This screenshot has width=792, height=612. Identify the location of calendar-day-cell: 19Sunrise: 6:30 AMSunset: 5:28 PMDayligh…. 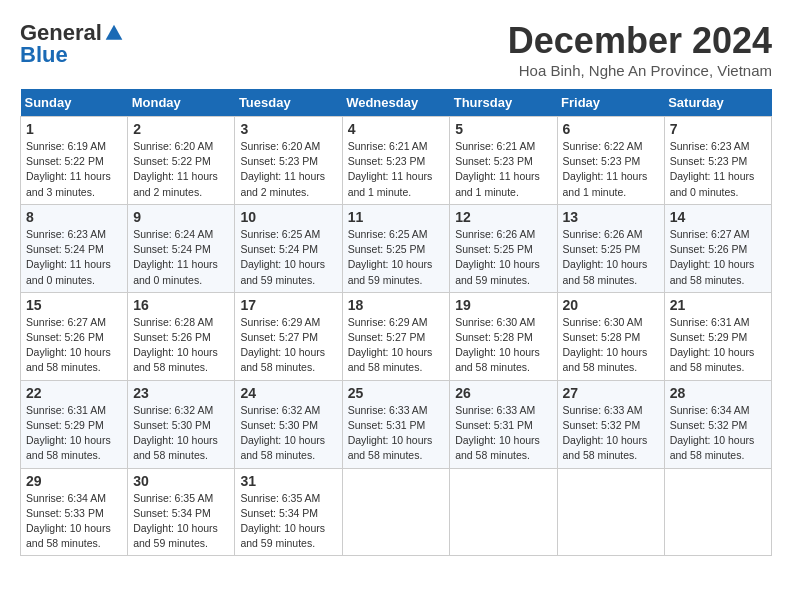
(504, 336).